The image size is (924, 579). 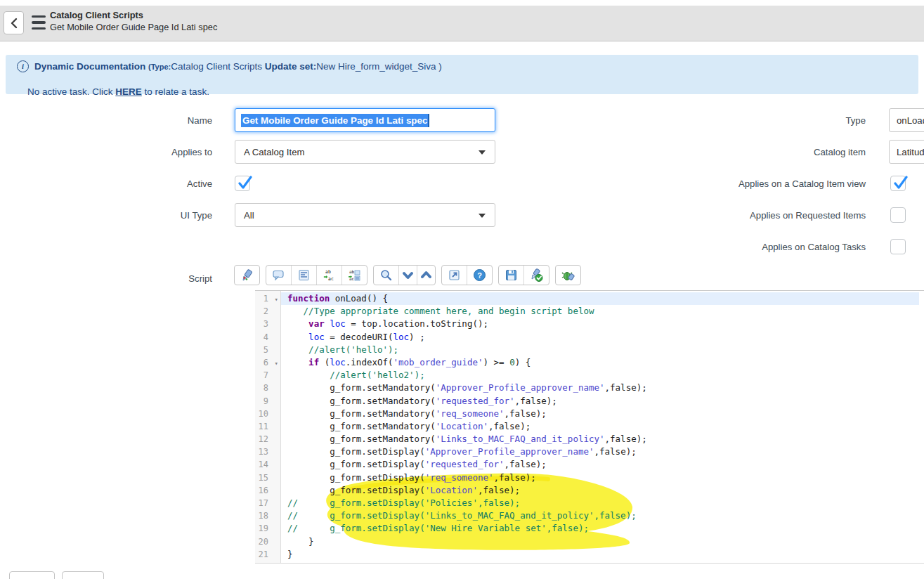 What do you see at coordinates (906, 152) in the screenshot?
I see `catalog-item-input: Latitude` at bounding box center [906, 152].